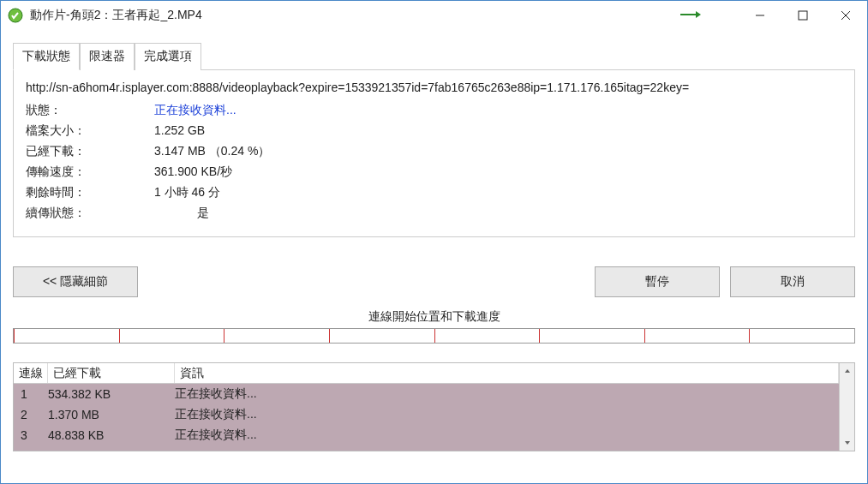 This screenshot has height=484, width=868. I want to click on cell-n: 2, so click(31, 415).